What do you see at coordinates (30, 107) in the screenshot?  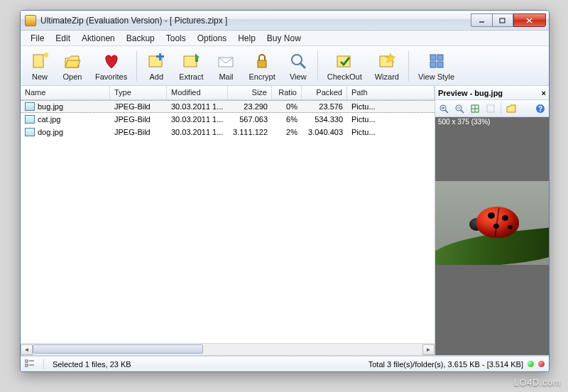 I see `image-file-icon` at bounding box center [30, 107].